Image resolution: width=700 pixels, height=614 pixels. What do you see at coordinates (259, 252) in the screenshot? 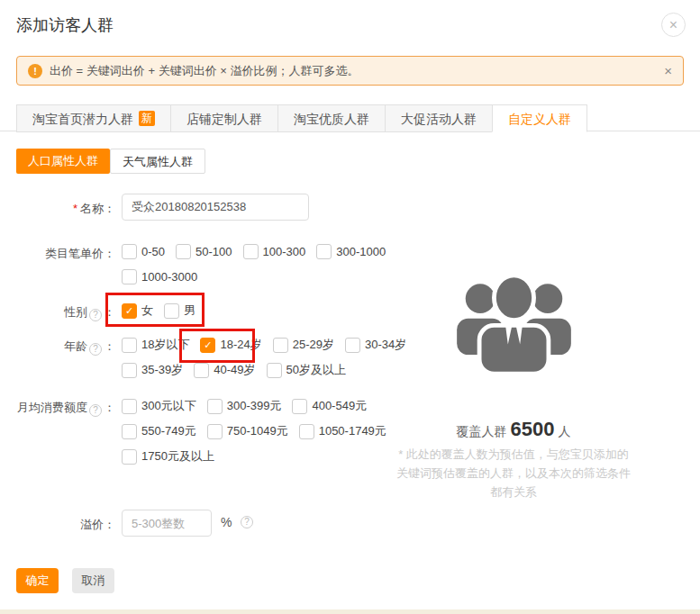
I see `category-price-options-line1: 0-50 50-100 100-300 300-1000` at bounding box center [259, 252].